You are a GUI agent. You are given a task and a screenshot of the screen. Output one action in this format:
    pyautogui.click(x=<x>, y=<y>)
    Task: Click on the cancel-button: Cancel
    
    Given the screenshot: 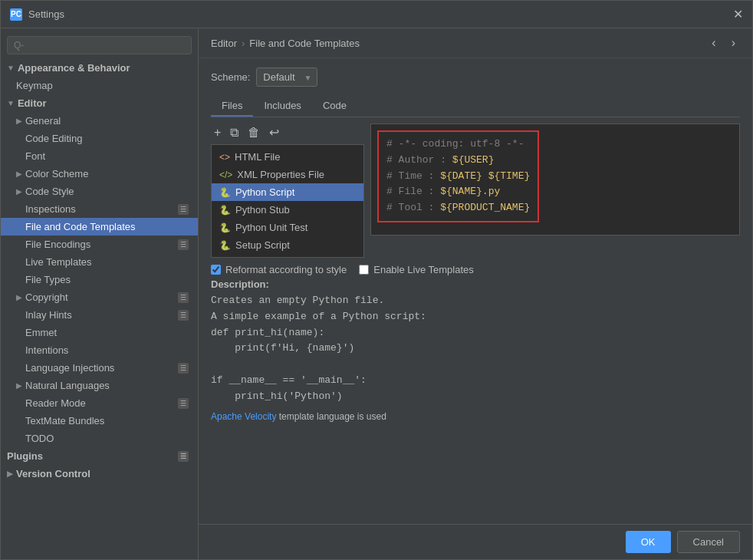 What is the action you would take?
    pyautogui.click(x=709, y=542)
    